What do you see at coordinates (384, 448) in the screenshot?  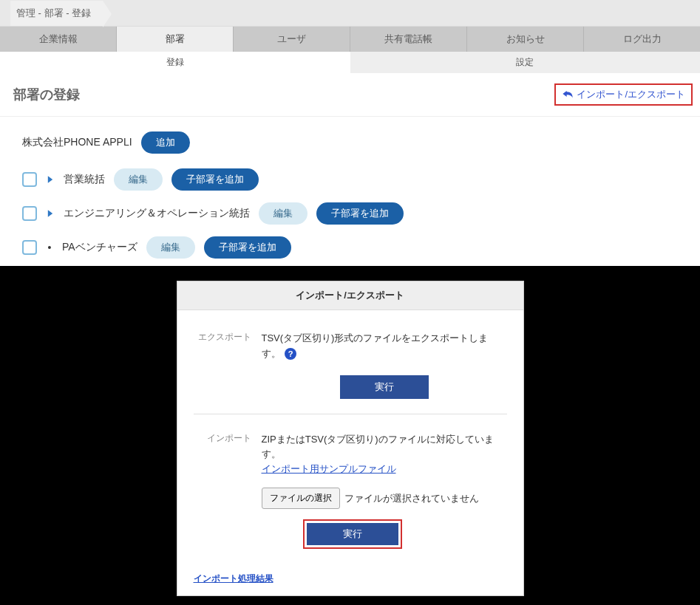 I see `import-description: ZIPまたはTSV(タブ区切り)のファイルに対応しています。` at bounding box center [384, 448].